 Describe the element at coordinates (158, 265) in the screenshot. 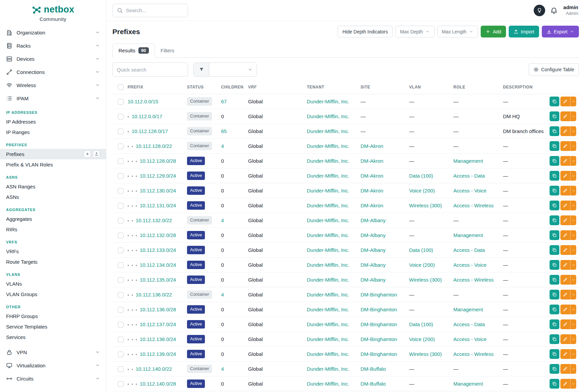

I see `prefix-link: 10.112.134.0/24` at that location.